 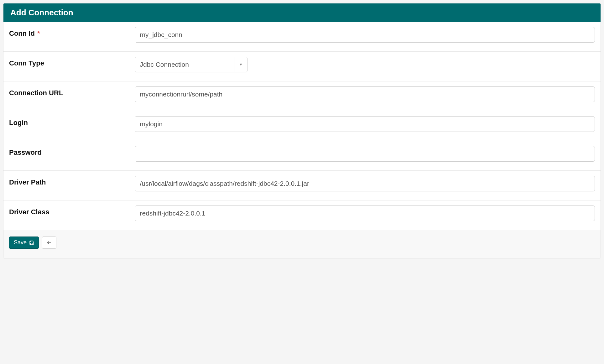 What do you see at coordinates (24, 242) in the screenshot?
I see `save-button: Save` at bounding box center [24, 242].